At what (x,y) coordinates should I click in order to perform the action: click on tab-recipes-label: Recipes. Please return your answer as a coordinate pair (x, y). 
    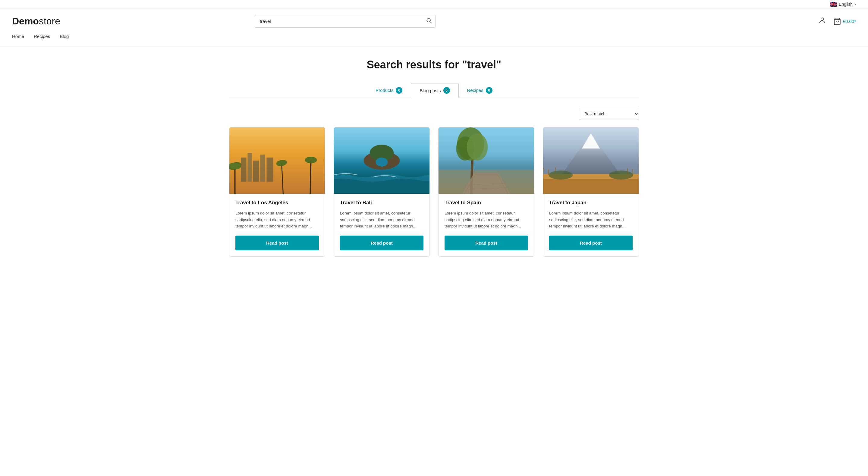
    Looking at the image, I should click on (475, 90).